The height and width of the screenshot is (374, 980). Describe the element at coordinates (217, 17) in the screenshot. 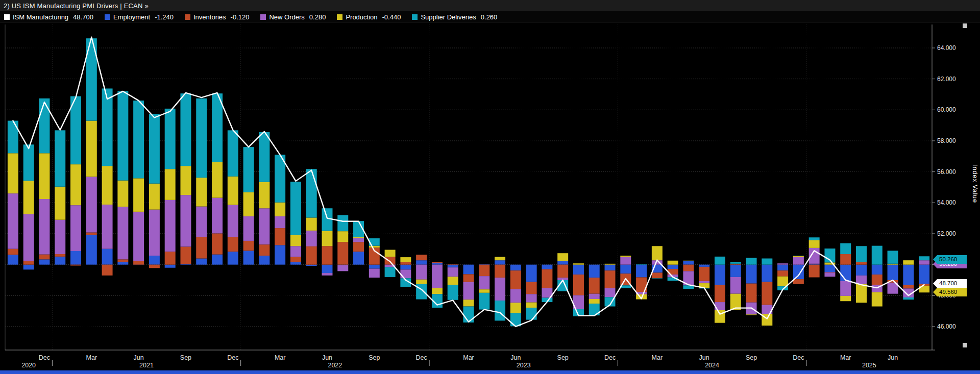

I see `legend-item-inventories: Inventories-0.120` at that location.